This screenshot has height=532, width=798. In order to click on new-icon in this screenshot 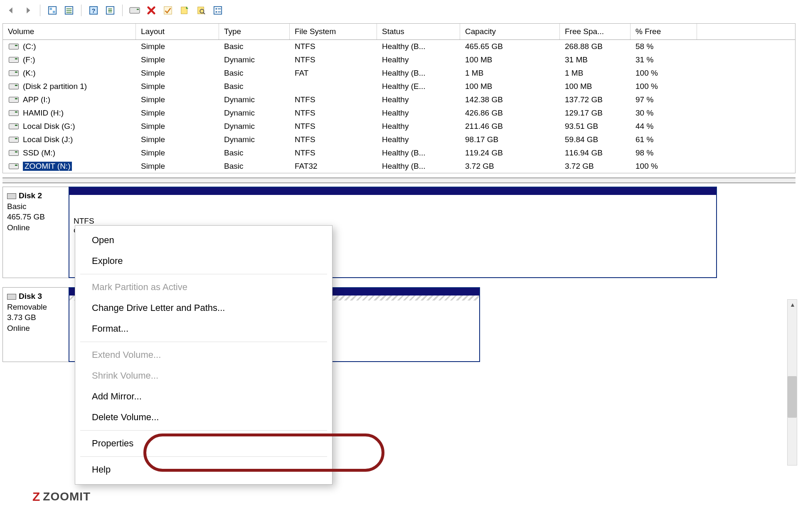, I will do `click(185, 10)`.